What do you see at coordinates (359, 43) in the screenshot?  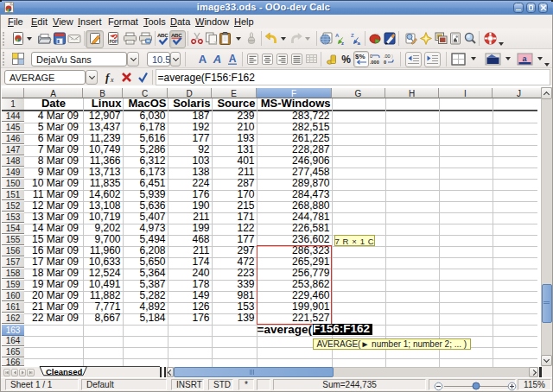 I see `svg-text: a` at bounding box center [359, 43].